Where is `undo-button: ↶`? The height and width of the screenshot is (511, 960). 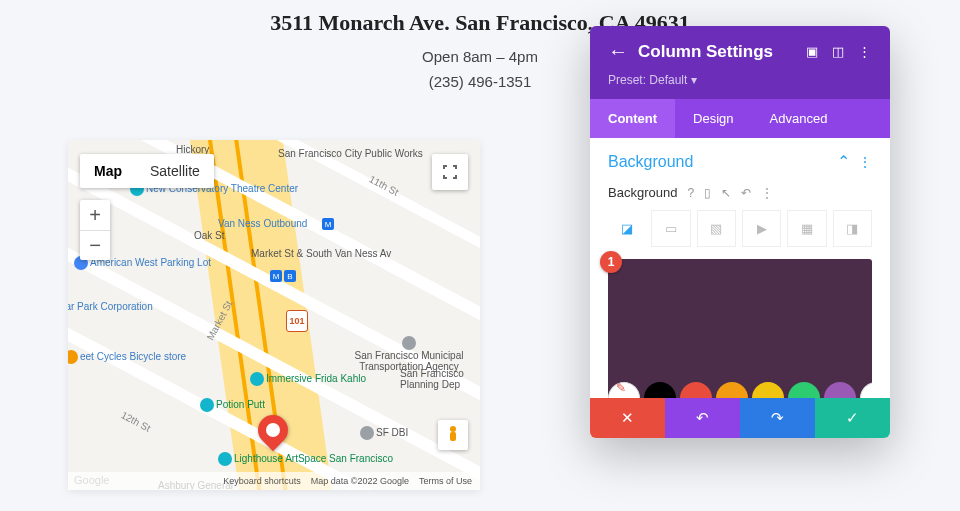
undo-button: ↶ is located at coordinates (702, 418).